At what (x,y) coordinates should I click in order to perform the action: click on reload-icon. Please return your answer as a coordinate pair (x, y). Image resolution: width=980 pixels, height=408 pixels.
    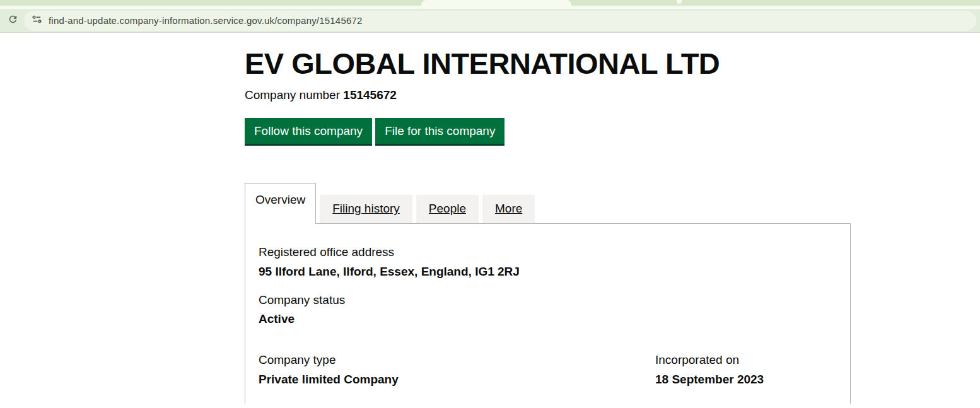
    Looking at the image, I should click on (13, 20).